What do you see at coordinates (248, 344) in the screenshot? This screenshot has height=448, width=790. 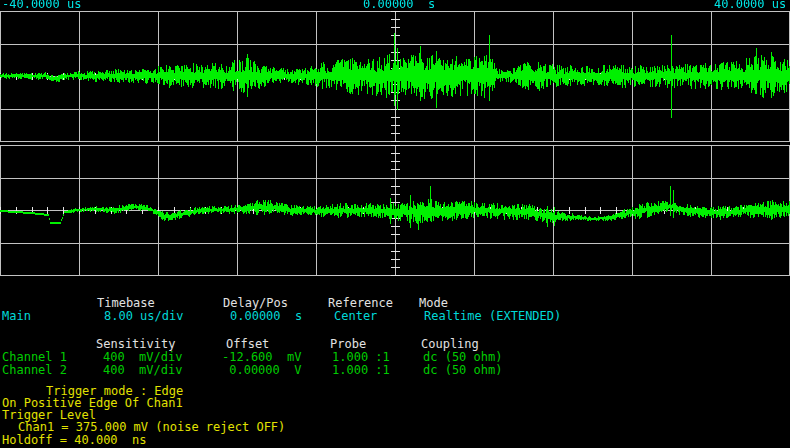 I see `offset-header: Offset` at bounding box center [248, 344].